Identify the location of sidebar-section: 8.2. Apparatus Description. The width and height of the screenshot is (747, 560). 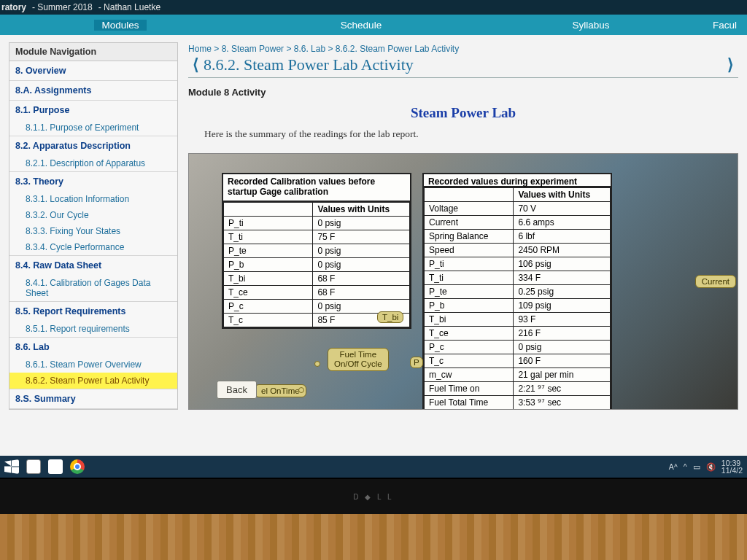
(93, 146).